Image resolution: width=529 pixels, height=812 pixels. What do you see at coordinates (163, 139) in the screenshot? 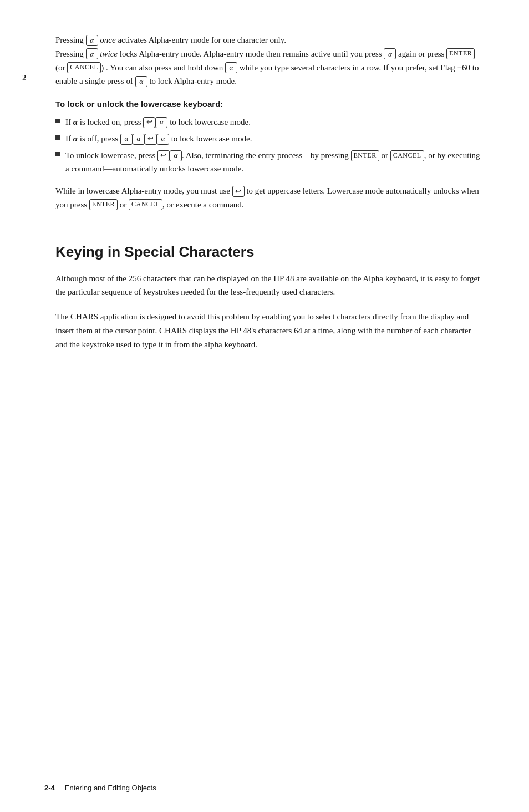
I see `alpha-key-9: α` at bounding box center [163, 139].